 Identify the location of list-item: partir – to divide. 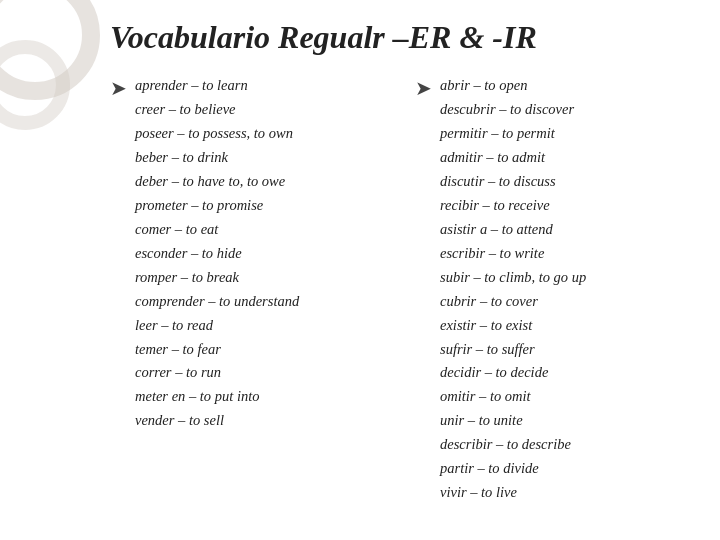
(513, 469).